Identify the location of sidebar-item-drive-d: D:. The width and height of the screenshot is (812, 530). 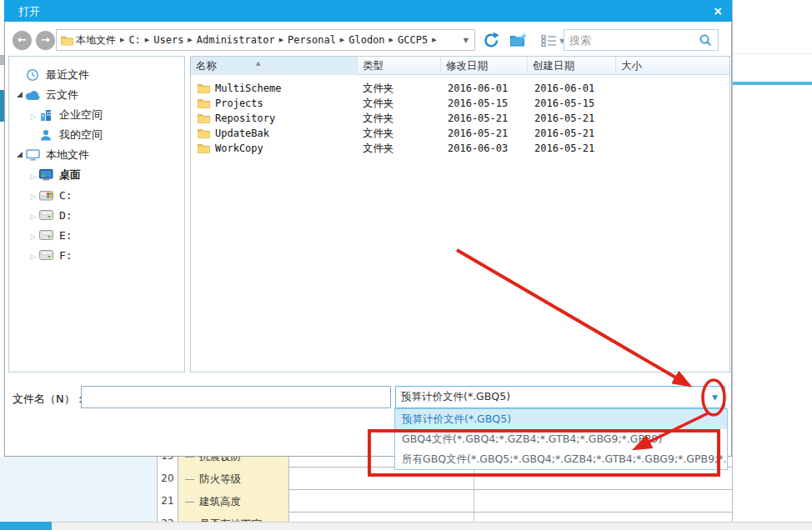
(97, 215).